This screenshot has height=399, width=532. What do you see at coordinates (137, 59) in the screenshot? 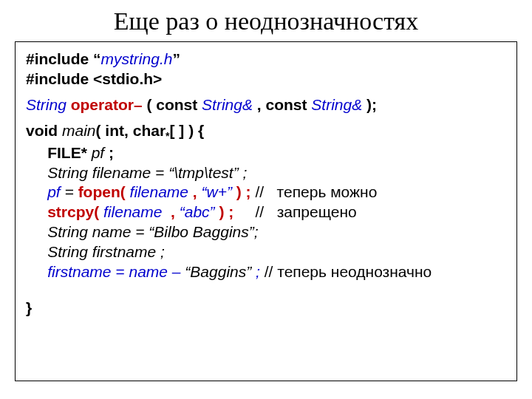
I see `t: mystring.h` at bounding box center [137, 59].